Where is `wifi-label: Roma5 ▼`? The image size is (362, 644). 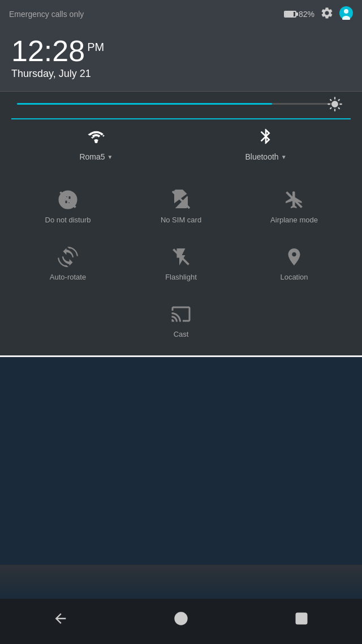 wifi-label: Roma5 ▼ is located at coordinates (96, 157).